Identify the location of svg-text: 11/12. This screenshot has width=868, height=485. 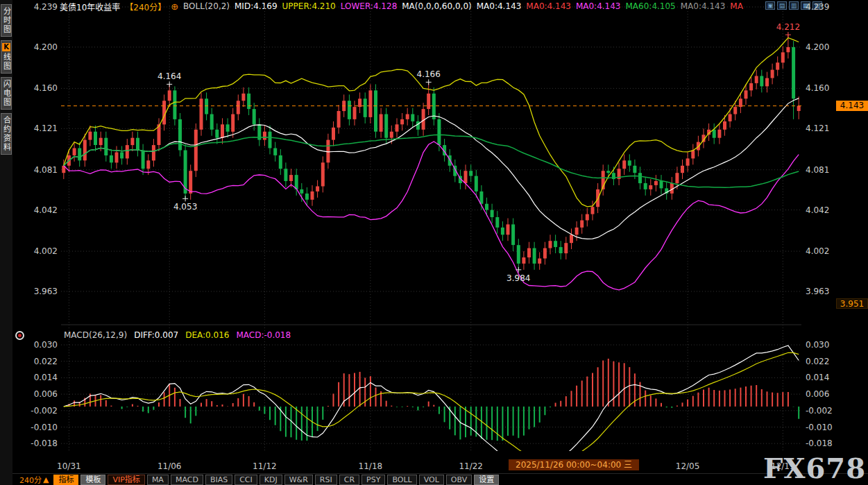
(265, 466).